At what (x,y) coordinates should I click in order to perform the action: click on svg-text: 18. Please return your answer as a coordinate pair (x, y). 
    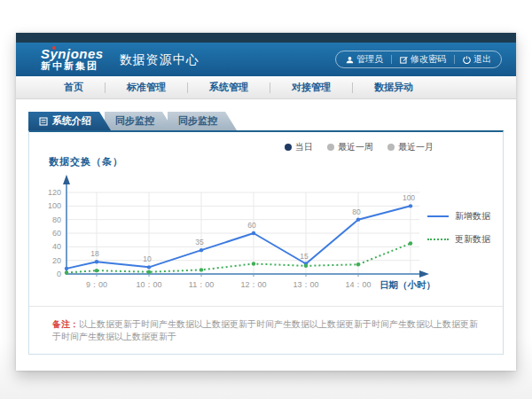
    Looking at the image, I should click on (95, 254).